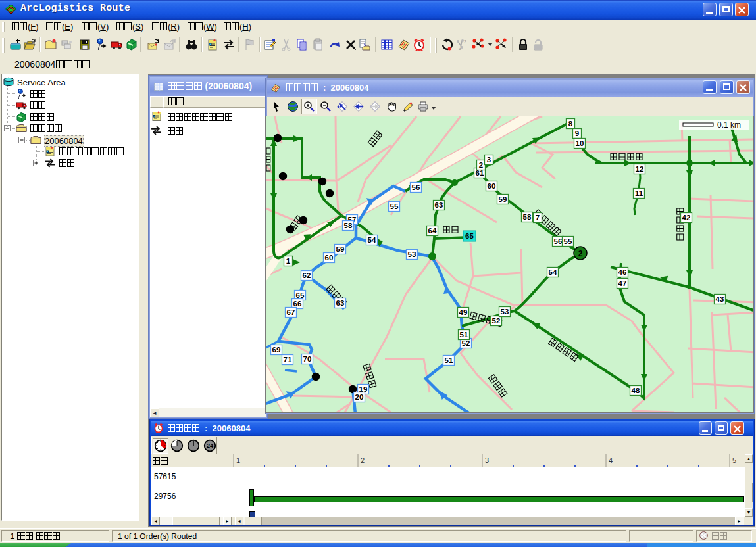  Describe the element at coordinates (359, 397) in the screenshot. I see `svg-text: 20` at that location.